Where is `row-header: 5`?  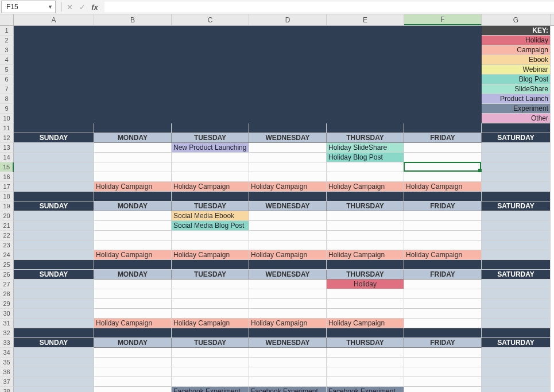
row-header: 5 is located at coordinates (7, 70).